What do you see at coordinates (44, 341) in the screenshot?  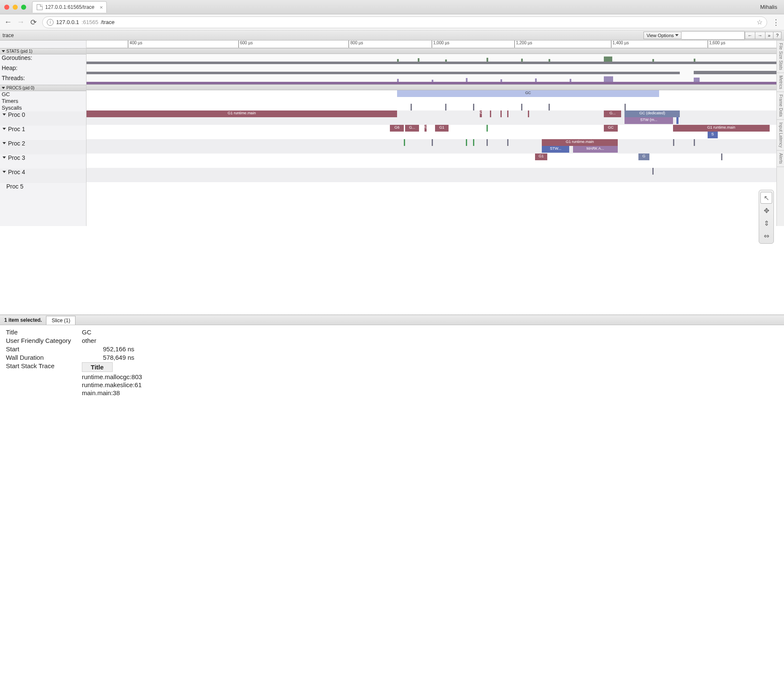 I see `detail-category-label: User Friendly Category` at bounding box center [44, 341].